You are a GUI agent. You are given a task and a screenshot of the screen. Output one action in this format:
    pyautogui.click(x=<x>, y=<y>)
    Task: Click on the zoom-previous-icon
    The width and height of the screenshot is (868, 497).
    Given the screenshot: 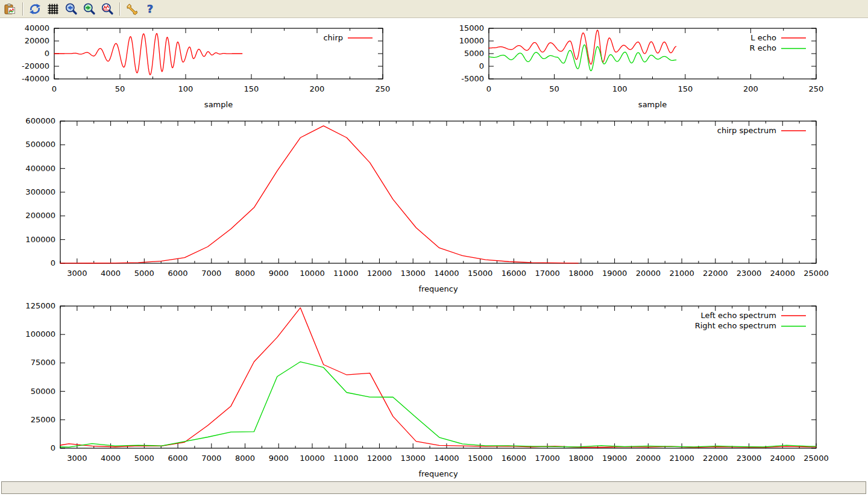 What is the action you would take?
    pyautogui.click(x=71, y=9)
    